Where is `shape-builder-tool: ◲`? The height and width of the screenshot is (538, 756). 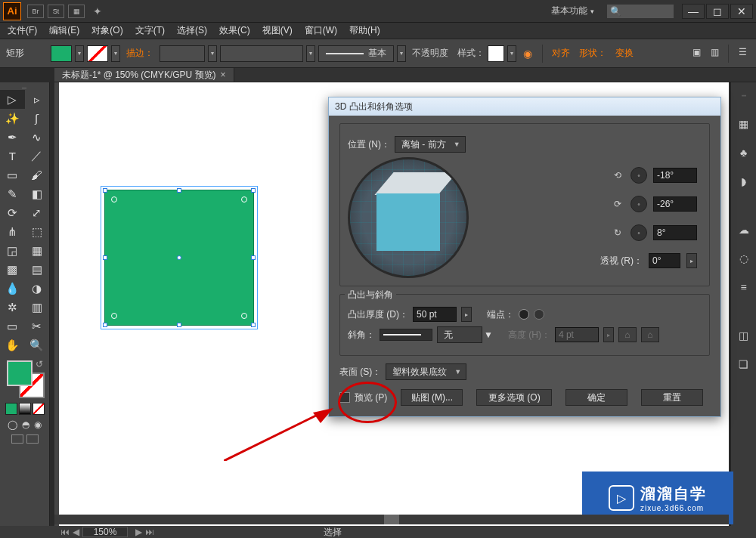
shape-builder-tool: ◲ is located at coordinates (12, 251).